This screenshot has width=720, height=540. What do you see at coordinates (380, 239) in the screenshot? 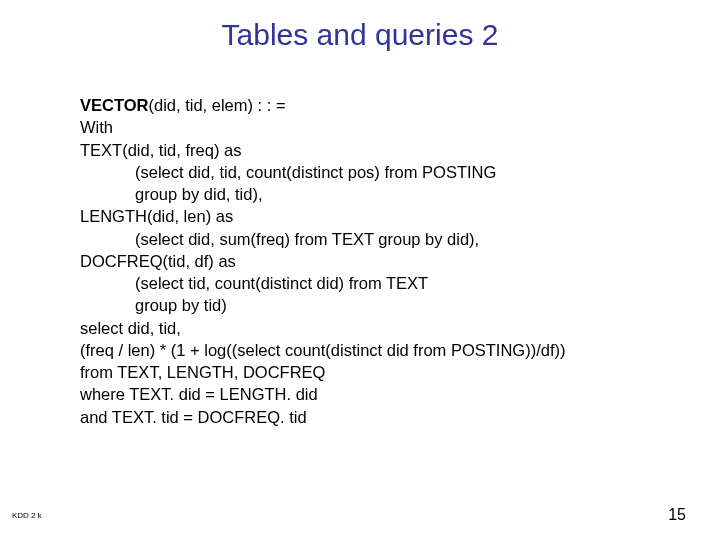
I see `code-line: (select did, sum(freq) from TEXT group b…` at bounding box center [380, 239].